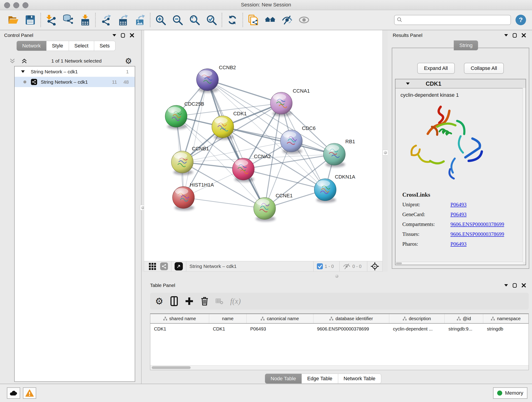 Image resolution: width=532 pixels, height=402 pixels. What do you see at coordinates (524, 175) in the screenshot?
I see `results-vertical-scrollbar` at bounding box center [524, 175].